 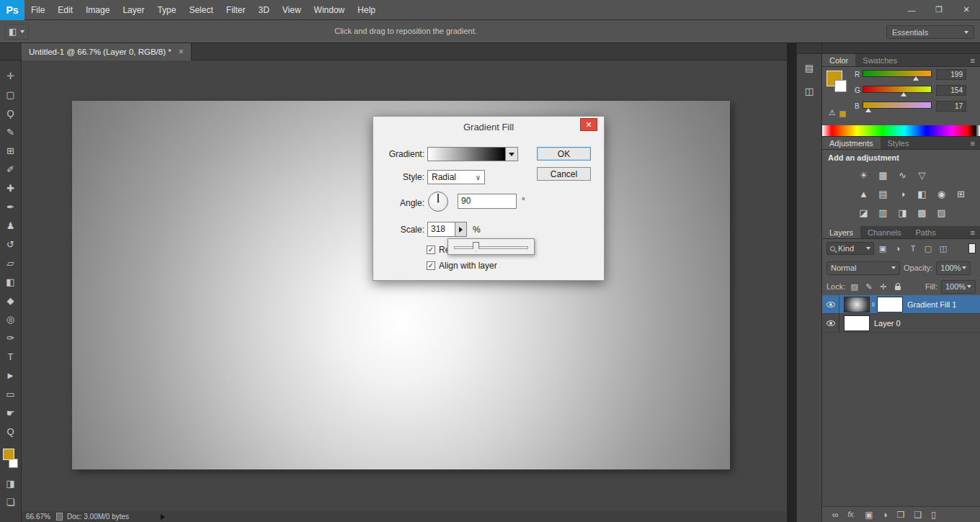 What do you see at coordinates (932, 305) in the screenshot?
I see `layer-name: Gradient Fill 1` at bounding box center [932, 305].